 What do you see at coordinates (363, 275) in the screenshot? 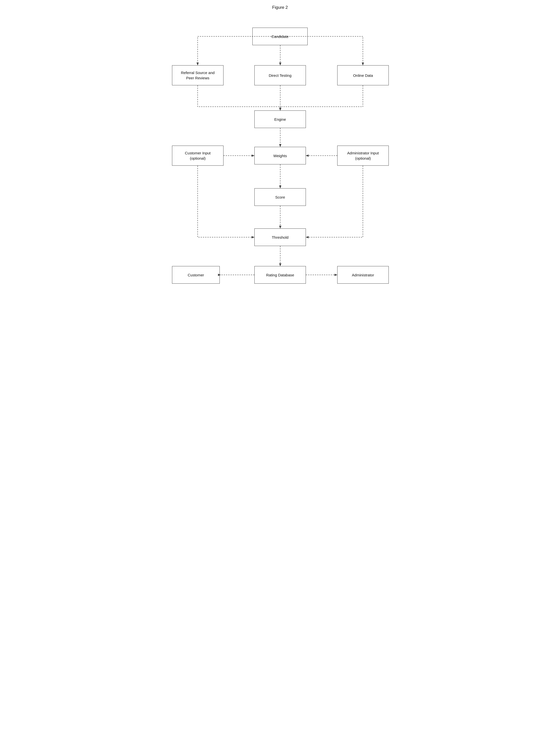
I see `administrator-box: Administrator` at bounding box center [363, 275].